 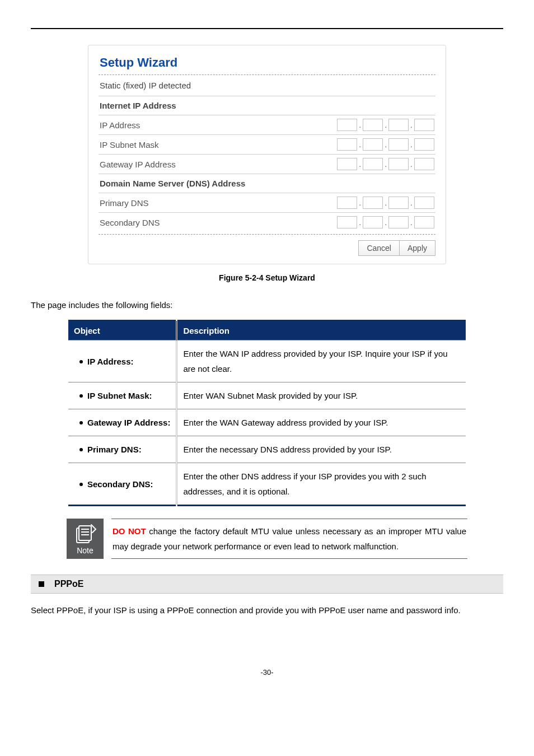 I want to click on obj-desc: Enter the necessary DNS address provided…, so click(x=321, y=450).